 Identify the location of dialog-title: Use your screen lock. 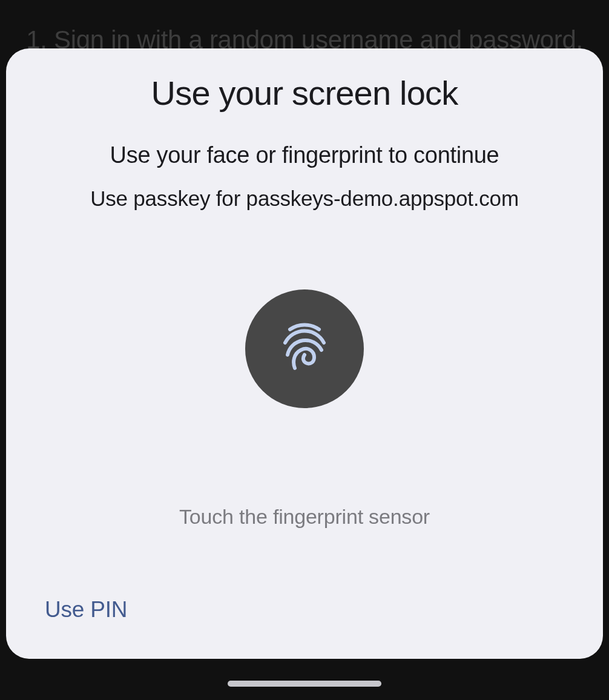
(305, 93).